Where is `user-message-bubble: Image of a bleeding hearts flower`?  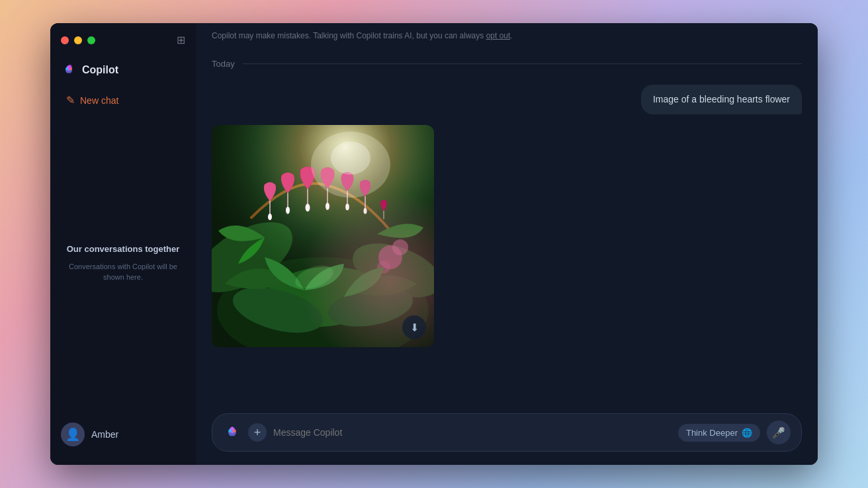
user-message-bubble: Image of a bleeding hearts flower is located at coordinates (721, 99).